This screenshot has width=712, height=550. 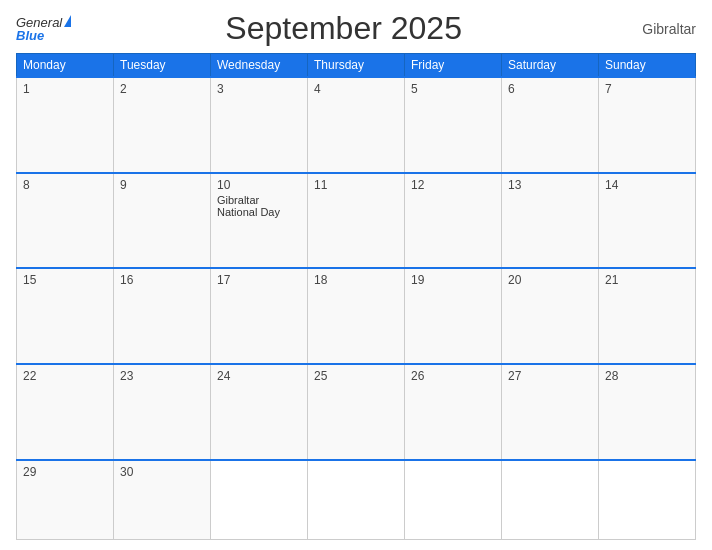 What do you see at coordinates (39, 22) in the screenshot?
I see `logo-general-text: General` at bounding box center [39, 22].